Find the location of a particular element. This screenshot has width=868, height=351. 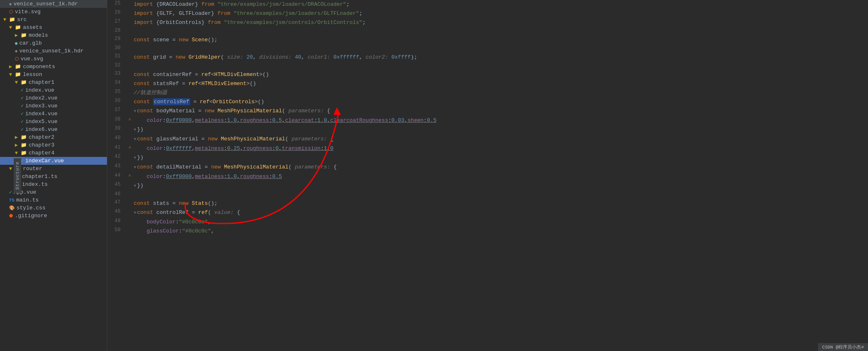

line-number: 37 is located at coordinates (116, 110).